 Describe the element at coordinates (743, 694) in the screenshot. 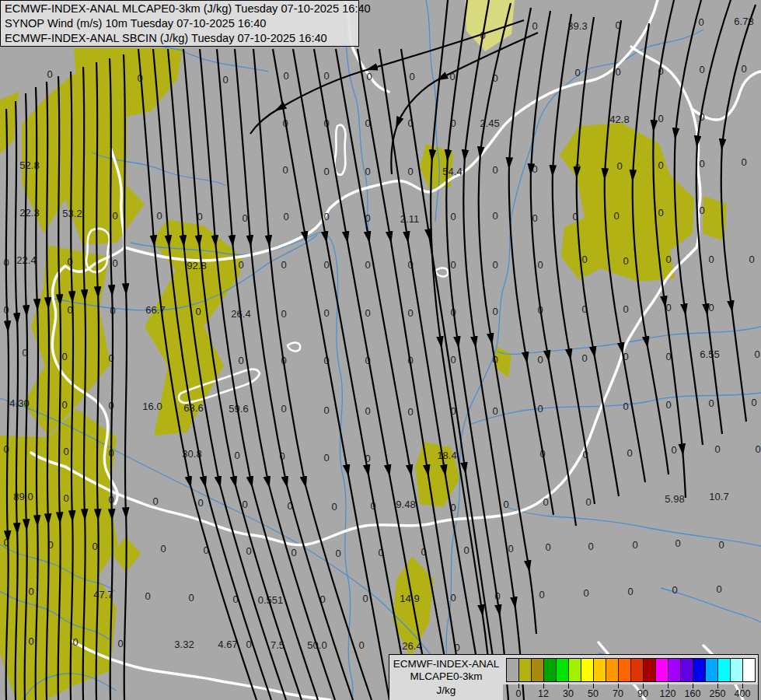

I see `legend-tick-label: 400` at that location.